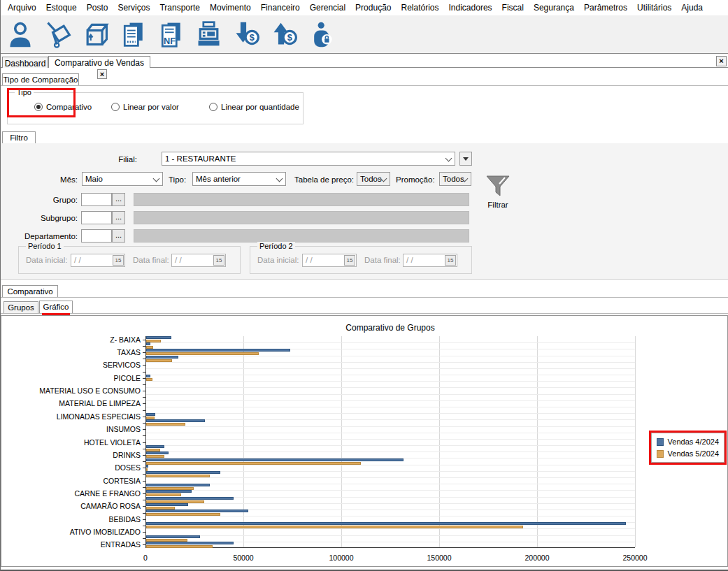 The width and height of the screenshot is (728, 571). What do you see at coordinates (383, 260) in the screenshot?
I see `data-final-label: Data final:` at bounding box center [383, 260].